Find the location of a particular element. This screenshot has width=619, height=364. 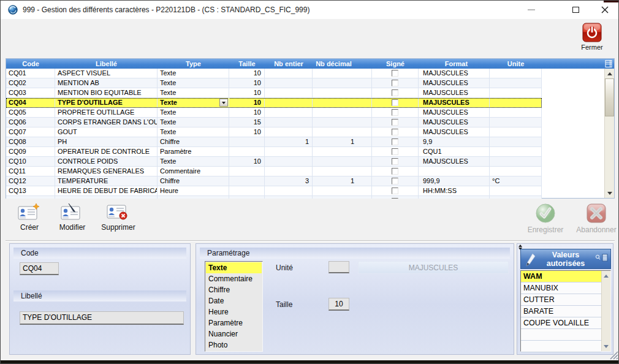

table-row: CQ10CONTROLE POIDSTexte10MAJUSCULES is located at coordinates (274, 162).